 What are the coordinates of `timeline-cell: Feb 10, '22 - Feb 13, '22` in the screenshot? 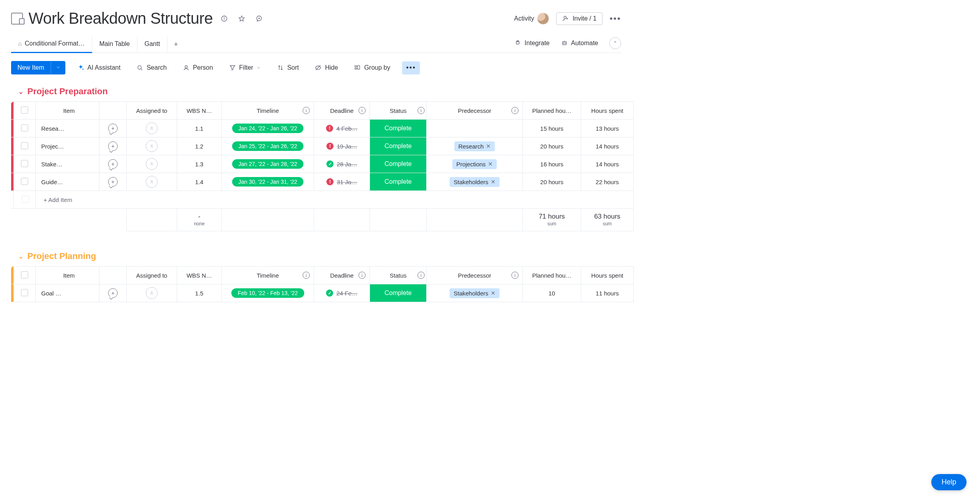 It's located at (268, 293).